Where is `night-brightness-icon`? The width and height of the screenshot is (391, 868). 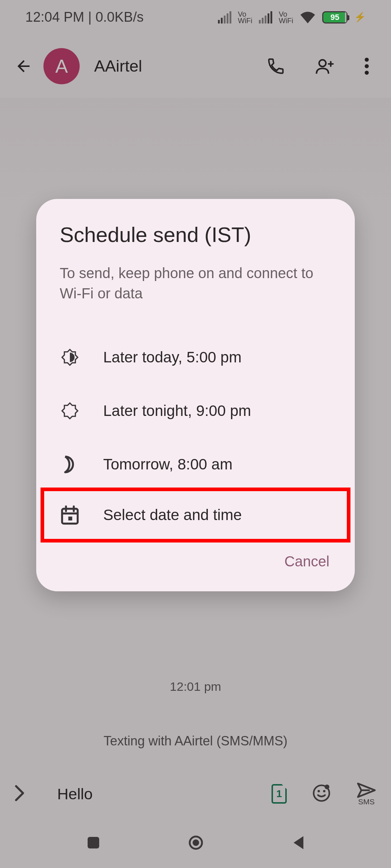 night-brightness-icon is located at coordinates (70, 411).